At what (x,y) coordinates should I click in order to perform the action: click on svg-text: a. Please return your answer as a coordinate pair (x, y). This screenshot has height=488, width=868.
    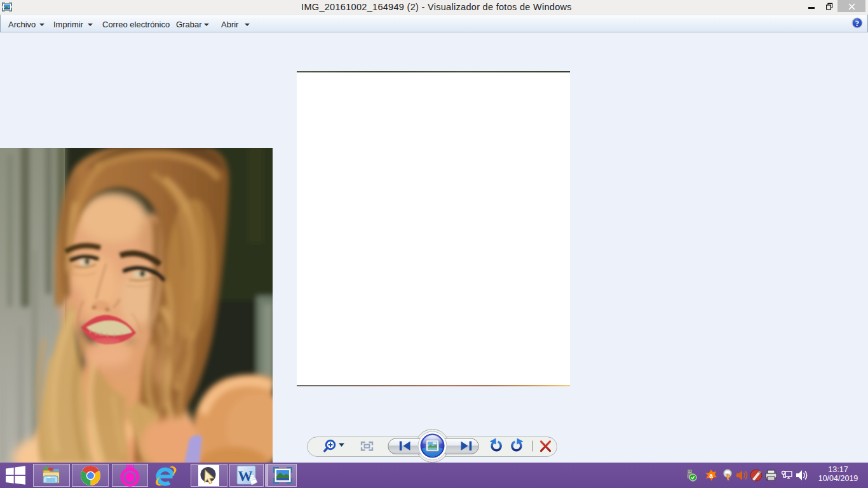
    Looking at the image, I should click on (711, 475).